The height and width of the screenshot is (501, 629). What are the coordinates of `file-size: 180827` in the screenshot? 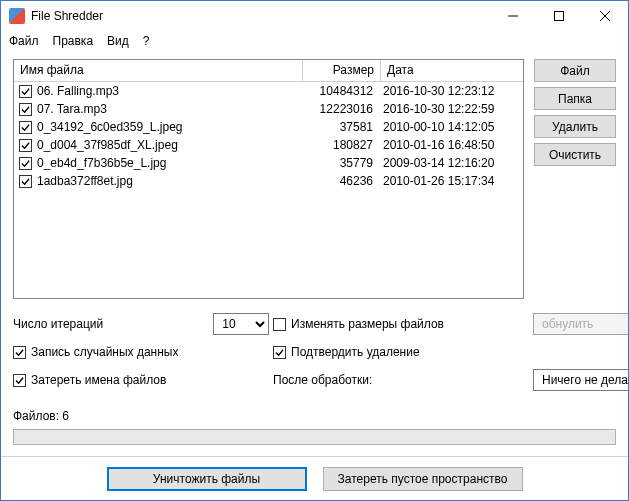 It's located at (340, 145).